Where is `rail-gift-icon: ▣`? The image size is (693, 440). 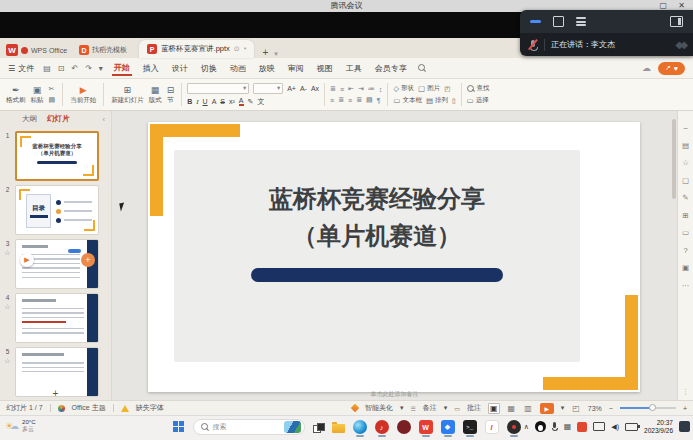
rail-gift-icon: ▣ is located at coordinates (686, 268).